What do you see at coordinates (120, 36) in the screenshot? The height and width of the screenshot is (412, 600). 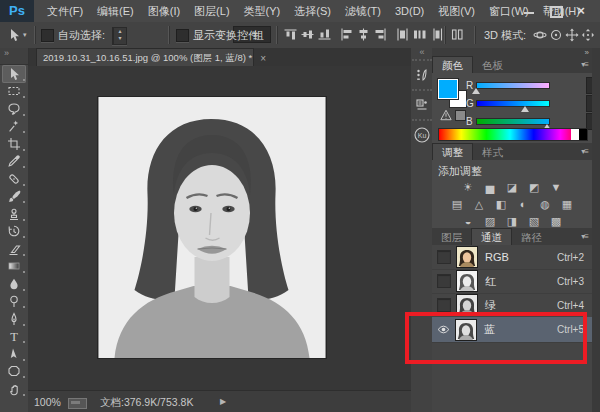 I see `auto-select-dropdown: 组 ▴▾` at bounding box center [120, 36].